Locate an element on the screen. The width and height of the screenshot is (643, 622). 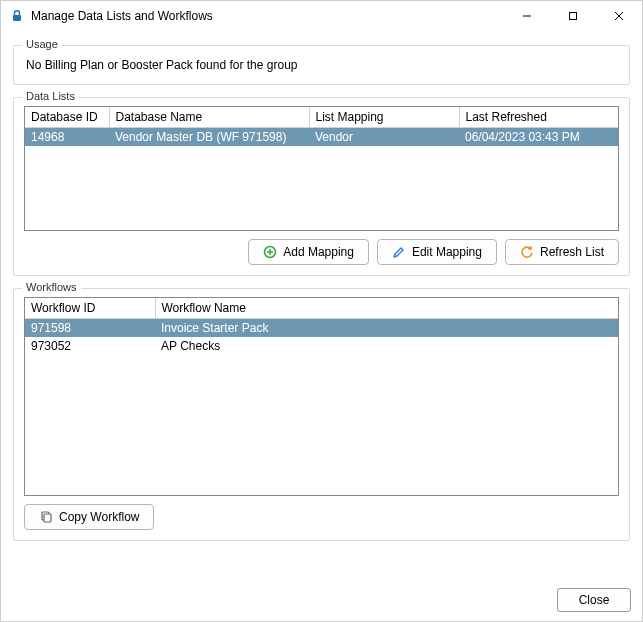
cell-database-id: 14968 is located at coordinates (67, 138).